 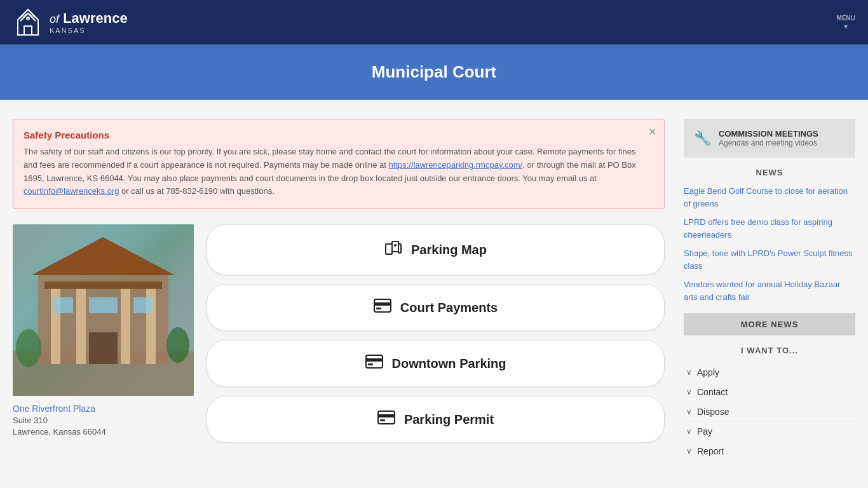 I want to click on news-section: NEWS Eagle Bend Golf Course to close for…, so click(x=770, y=235).